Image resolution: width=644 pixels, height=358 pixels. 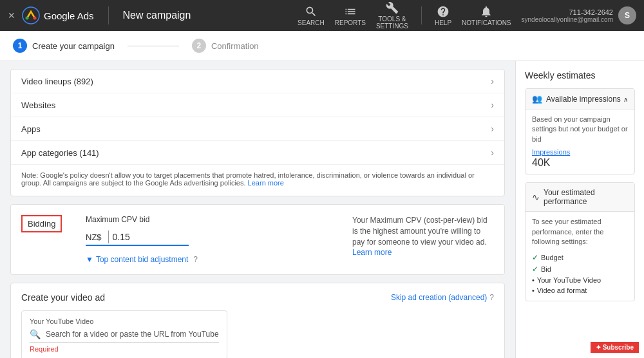 What do you see at coordinates (311, 23) in the screenshot?
I see `search-label: SEARCH` at bounding box center [311, 23].